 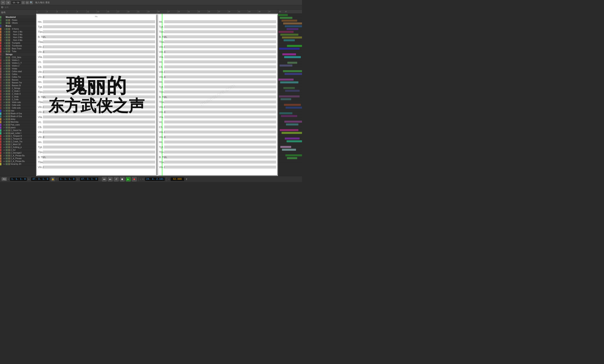 What do you see at coordinates (18, 38) in the screenshot?
I see `track-row: 6msHorn 3 Mu` at bounding box center [18, 38].